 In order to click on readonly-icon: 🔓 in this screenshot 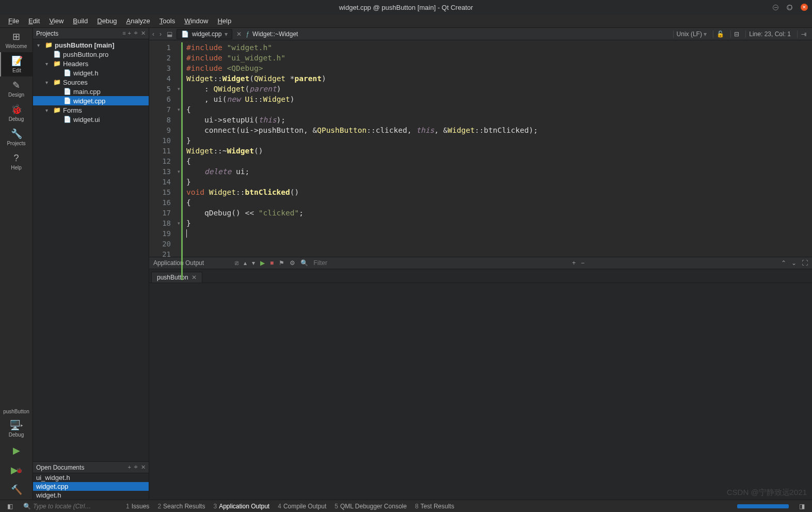, I will do `click(720, 34)`.